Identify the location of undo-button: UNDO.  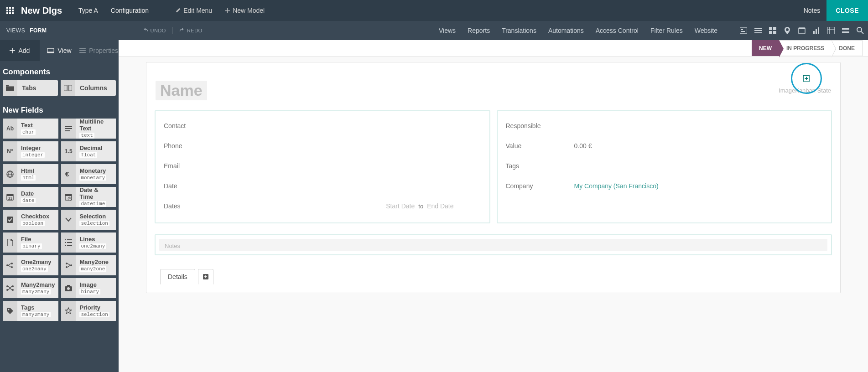
(154, 31).